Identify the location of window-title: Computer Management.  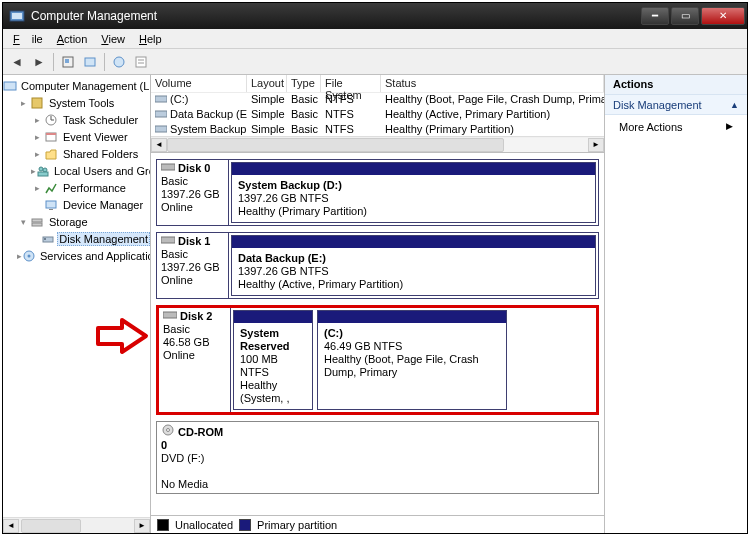
(336, 16).